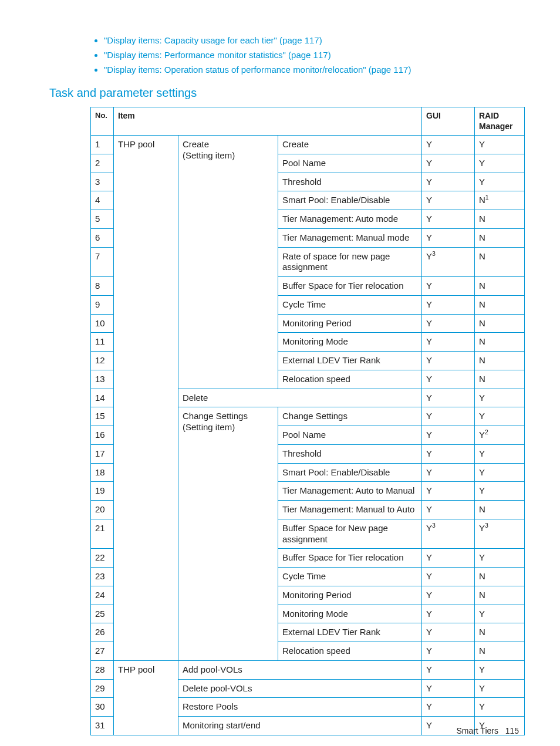  I want to click on cell-no: 18, so click(102, 472).